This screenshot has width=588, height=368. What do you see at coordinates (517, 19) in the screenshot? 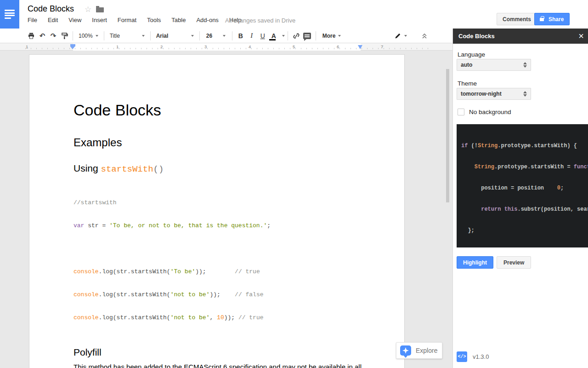
I see `comments-button: Comments` at bounding box center [517, 19].